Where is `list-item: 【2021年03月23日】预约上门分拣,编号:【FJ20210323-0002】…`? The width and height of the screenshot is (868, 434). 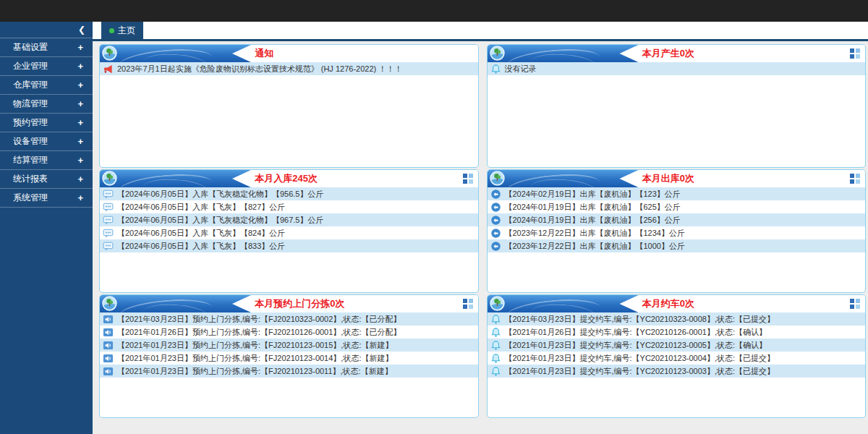 list-item: 【2021年03月23日】预约上门分拣,编号:【FJ20210323-0002】… is located at coordinates (289, 319).